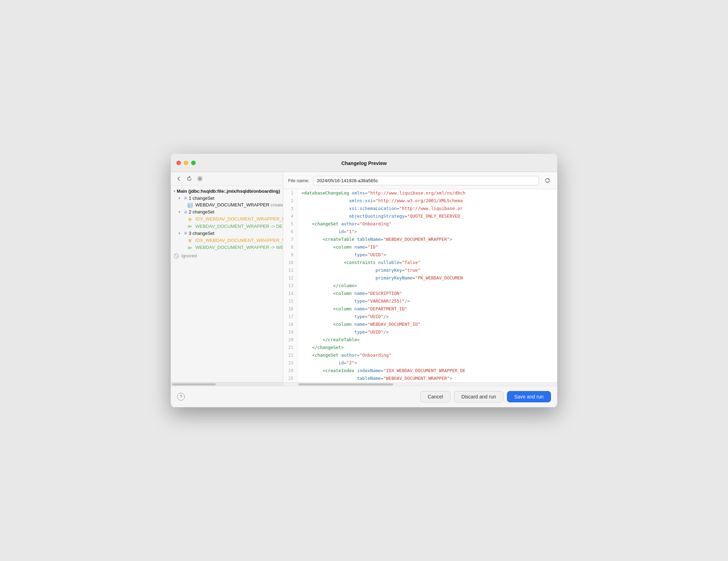  Describe the element at coordinates (227, 233) in the screenshot. I see `tree-changeset-3: ▾ ≡ 3 changeSet` at that location.